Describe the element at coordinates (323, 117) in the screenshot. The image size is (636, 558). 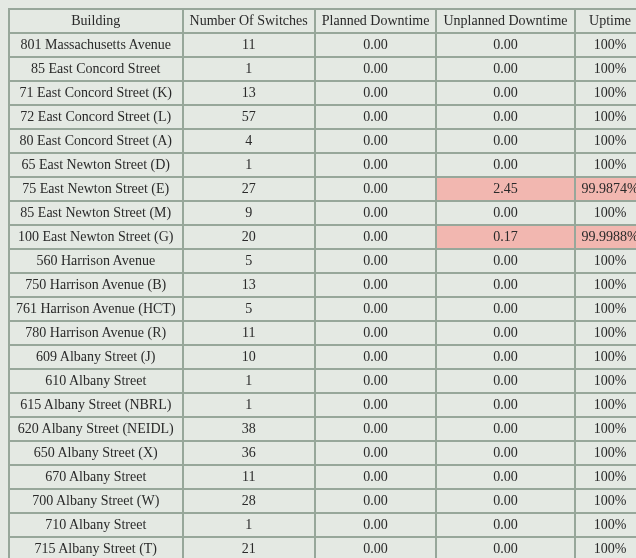
I see `table-row: 72 East Concord Street (L)570.000.00100%` at that location.